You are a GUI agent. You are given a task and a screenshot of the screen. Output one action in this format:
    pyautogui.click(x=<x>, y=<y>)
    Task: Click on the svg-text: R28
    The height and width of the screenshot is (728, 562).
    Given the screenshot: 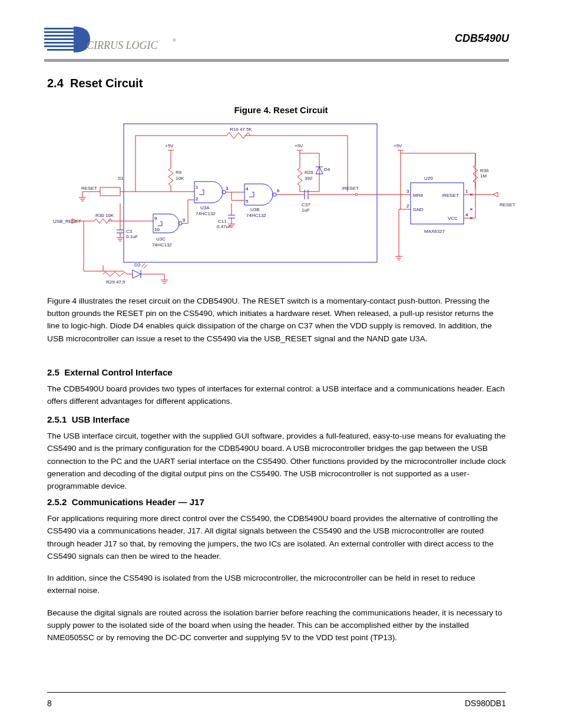 What is the action you would take?
    pyautogui.click(x=309, y=172)
    